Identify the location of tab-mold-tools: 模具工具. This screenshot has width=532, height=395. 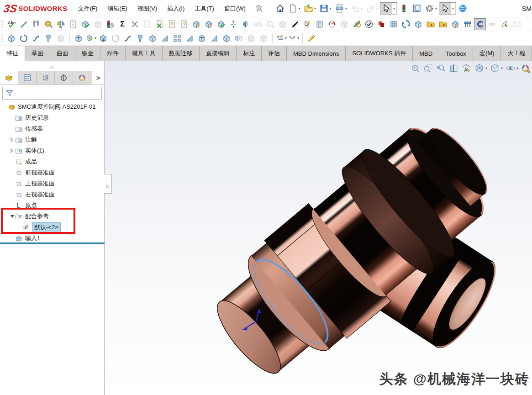
(144, 53).